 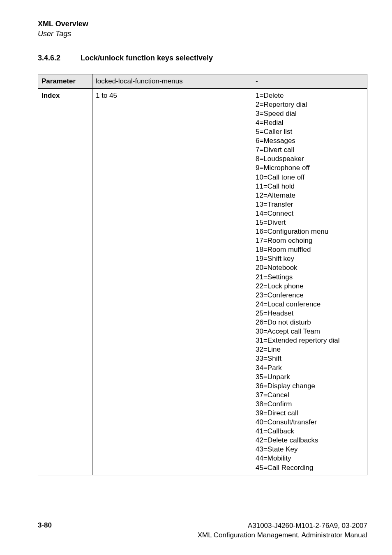 I want to click on option-item: 34=Park, so click(x=310, y=368).